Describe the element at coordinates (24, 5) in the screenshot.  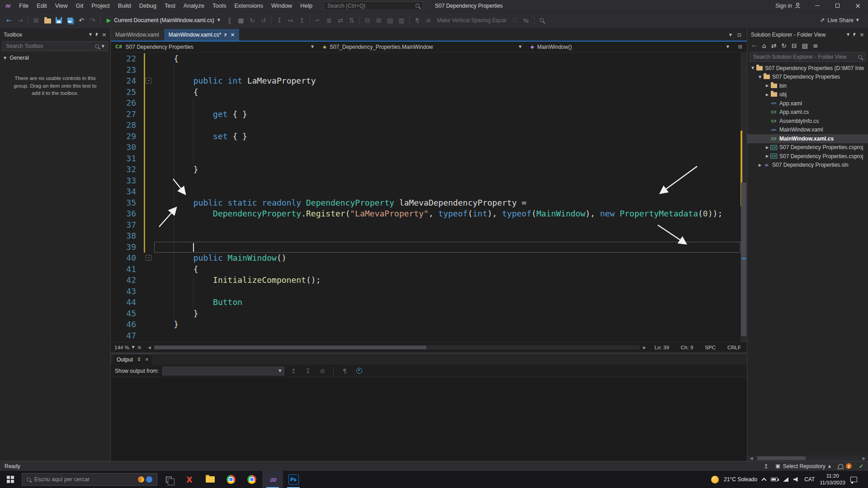
I see `menu-file: File` at that location.